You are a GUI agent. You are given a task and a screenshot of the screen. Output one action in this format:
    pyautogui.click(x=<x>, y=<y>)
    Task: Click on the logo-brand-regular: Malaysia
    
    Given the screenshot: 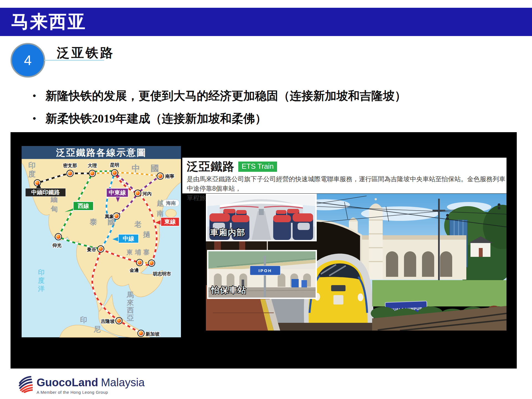 What is the action you would take?
    pyautogui.click(x=123, y=382)
    